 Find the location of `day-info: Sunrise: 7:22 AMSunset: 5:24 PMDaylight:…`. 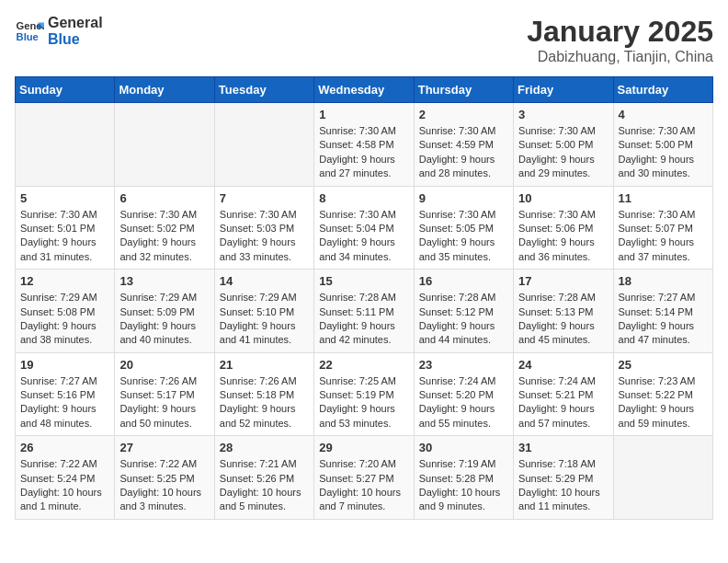

day-info: Sunrise: 7:22 AMSunset: 5:24 PMDaylight:… is located at coordinates (64, 486).